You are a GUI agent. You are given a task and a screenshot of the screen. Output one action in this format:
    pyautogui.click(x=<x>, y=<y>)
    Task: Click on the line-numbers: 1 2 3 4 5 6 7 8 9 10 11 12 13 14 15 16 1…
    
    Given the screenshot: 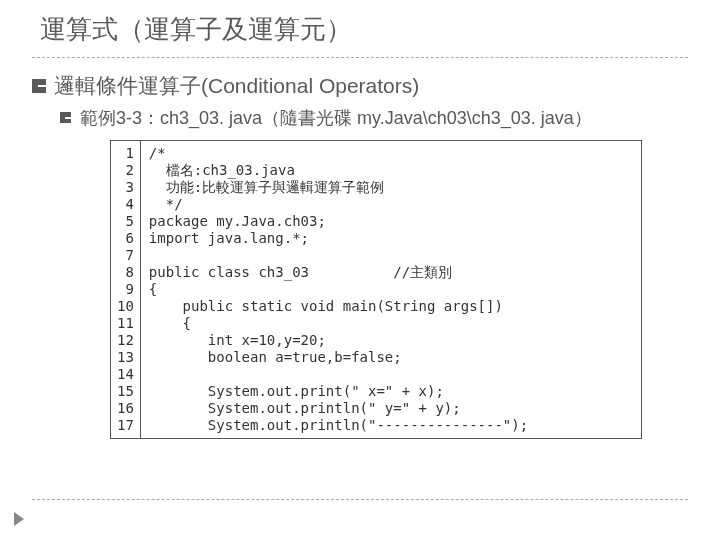 What is the action you would take?
    pyautogui.click(x=126, y=290)
    